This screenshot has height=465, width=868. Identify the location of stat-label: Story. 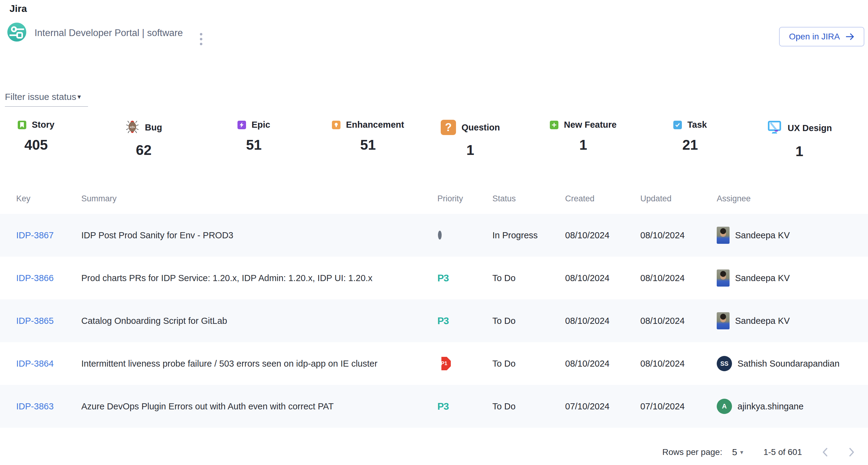
(43, 125).